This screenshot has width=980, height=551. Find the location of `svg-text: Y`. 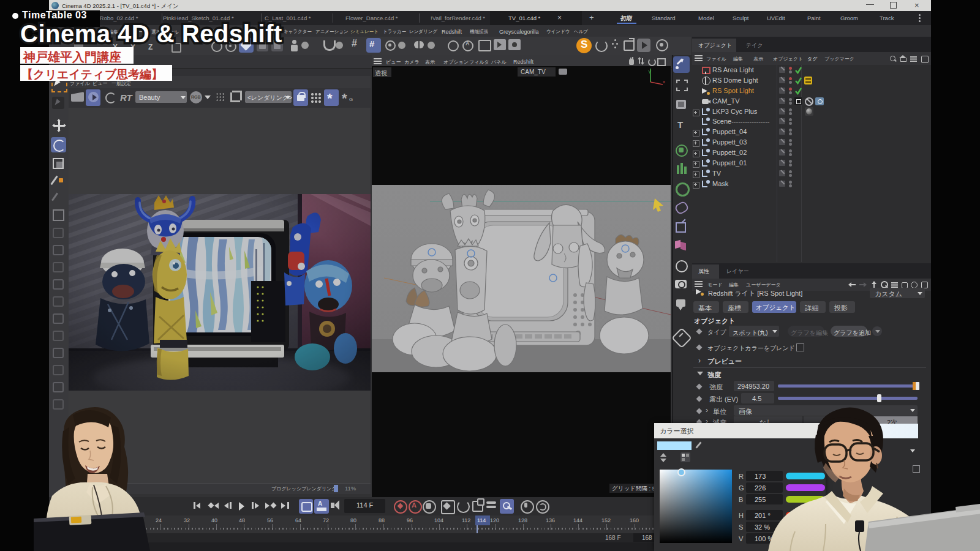

svg-text: Y is located at coordinates (650, 72).